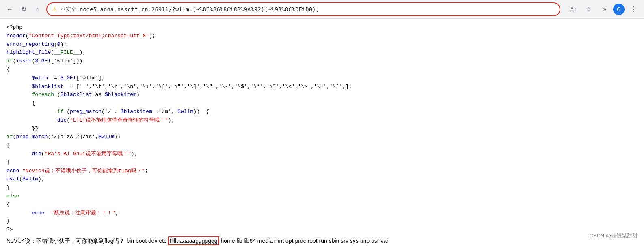 This screenshot has height=246, width=644. Describe the element at coordinates (322, 36) in the screenshot. I see `code-line-header: header("Content-Type:text/html;charset=u…` at that location.